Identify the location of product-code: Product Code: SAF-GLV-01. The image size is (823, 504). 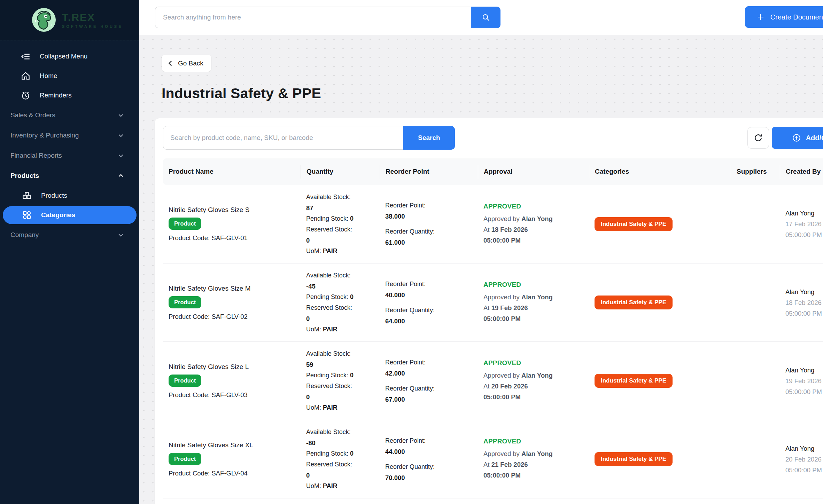
(232, 238).